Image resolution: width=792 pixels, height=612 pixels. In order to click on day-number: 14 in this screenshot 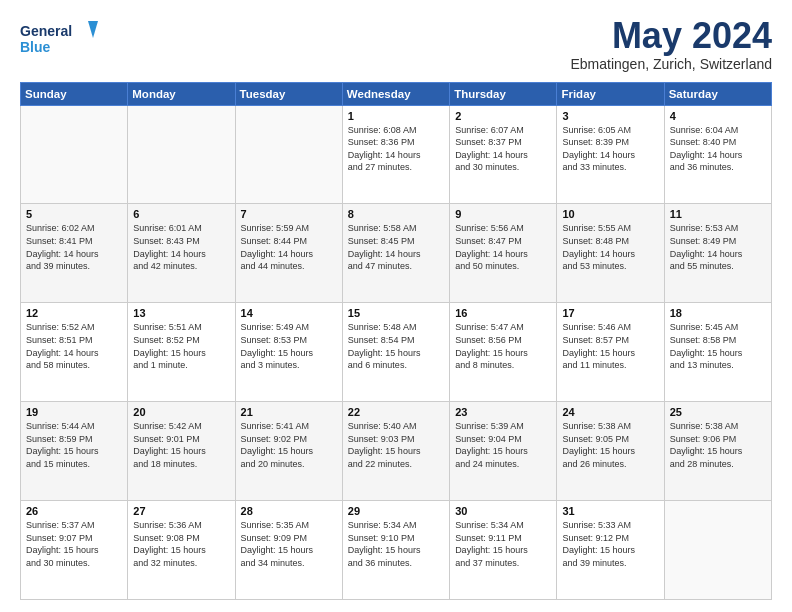, I will do `click(289, 313)`.